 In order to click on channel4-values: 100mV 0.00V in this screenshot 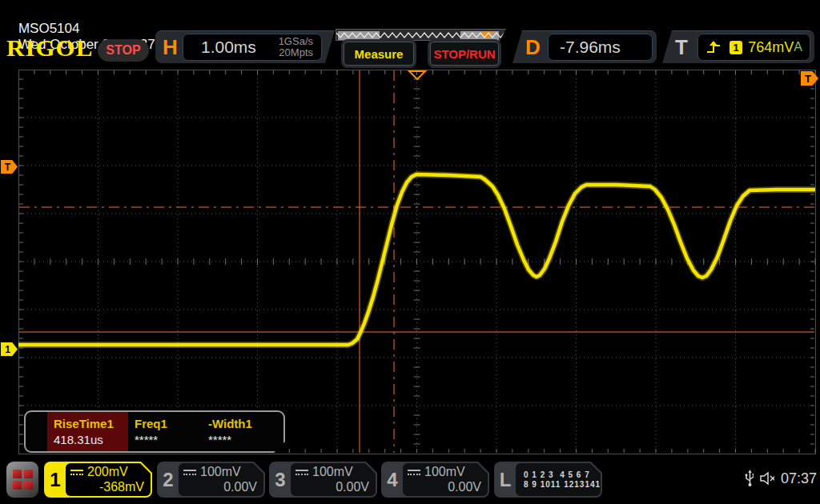, I will do `click(445, 480)`.